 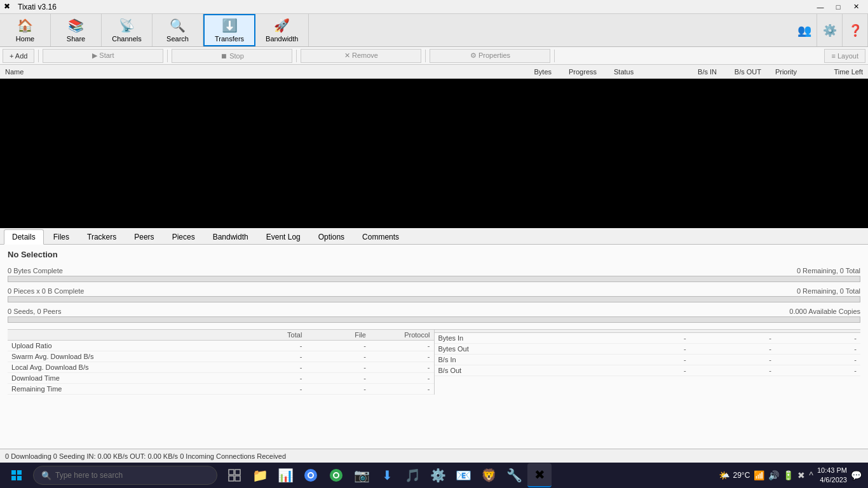 I want to click on close-button: ✕, so click(x=856, y=7).